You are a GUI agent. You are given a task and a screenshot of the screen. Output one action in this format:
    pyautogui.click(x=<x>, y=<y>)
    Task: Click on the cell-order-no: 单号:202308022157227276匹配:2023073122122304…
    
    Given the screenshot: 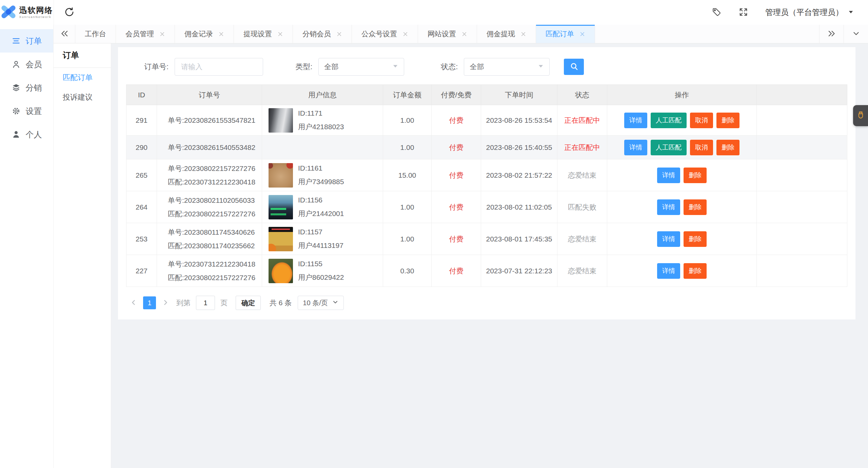 What is the action you would take?
    pyautogui.click(x=210, y=175)
    